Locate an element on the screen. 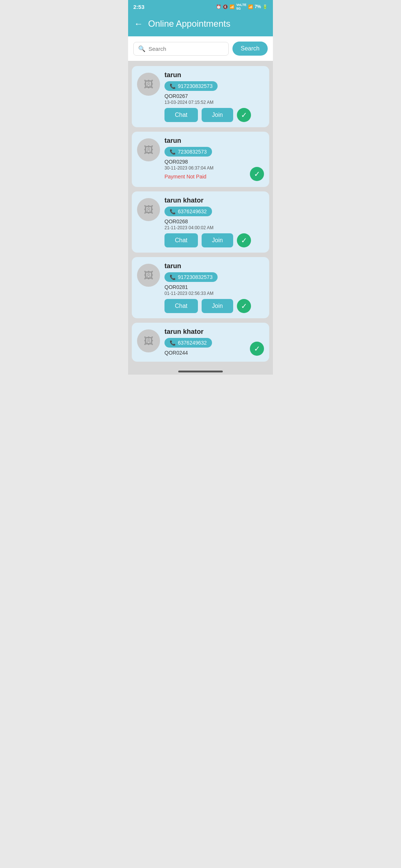 The width and height of the screenshot is (401, 868). date-time: 21-11-2023 04:00:02 AM is located at coordinates (214, 228).